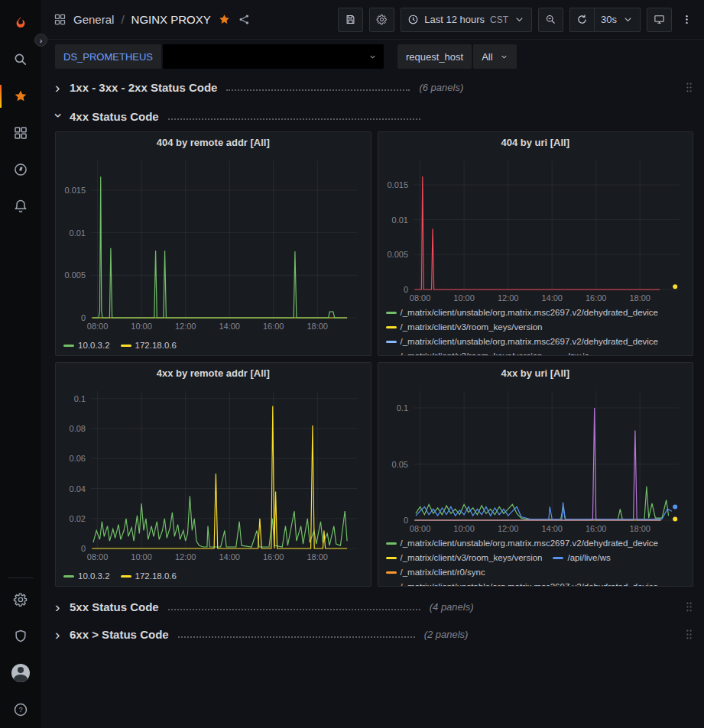 Image resolution: width=704 pixels, height=728 pixels. What do you see at coordinates (245, 20) in the screenshot?
I see `share-icon` at bounding box center [245, 20].